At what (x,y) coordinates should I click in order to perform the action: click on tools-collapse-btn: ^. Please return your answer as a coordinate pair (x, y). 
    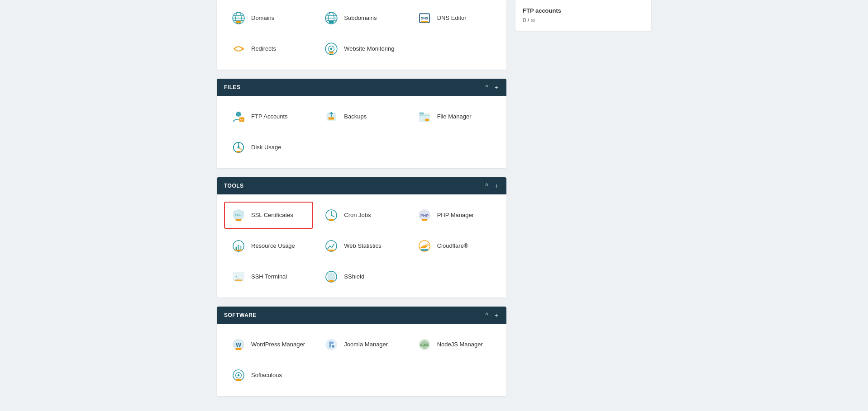
    Looking at the image, I should click on (487, 186).